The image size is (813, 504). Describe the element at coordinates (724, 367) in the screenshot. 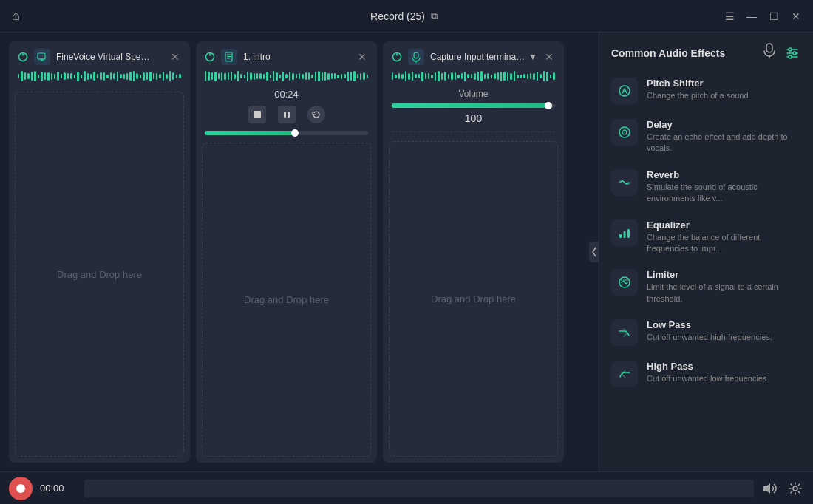

I see `high-pass-name: High Pass` at that location.